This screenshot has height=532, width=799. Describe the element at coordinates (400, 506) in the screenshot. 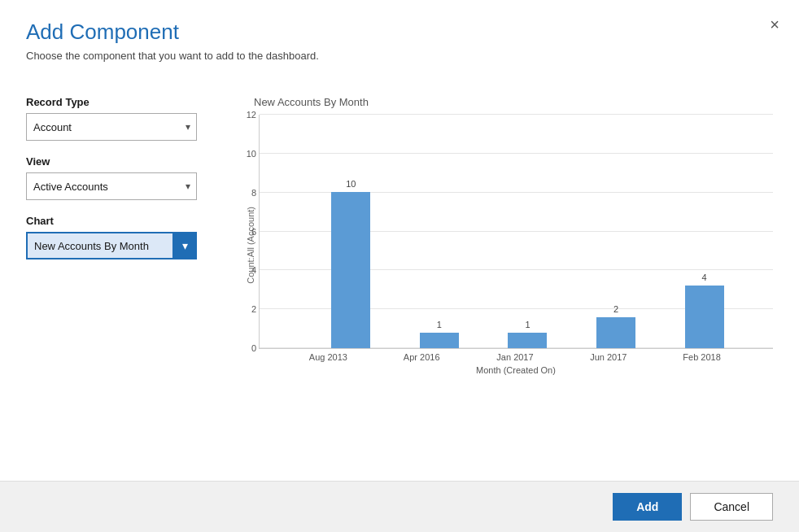

I see `dialog-footer: Add Cancel` at that location.